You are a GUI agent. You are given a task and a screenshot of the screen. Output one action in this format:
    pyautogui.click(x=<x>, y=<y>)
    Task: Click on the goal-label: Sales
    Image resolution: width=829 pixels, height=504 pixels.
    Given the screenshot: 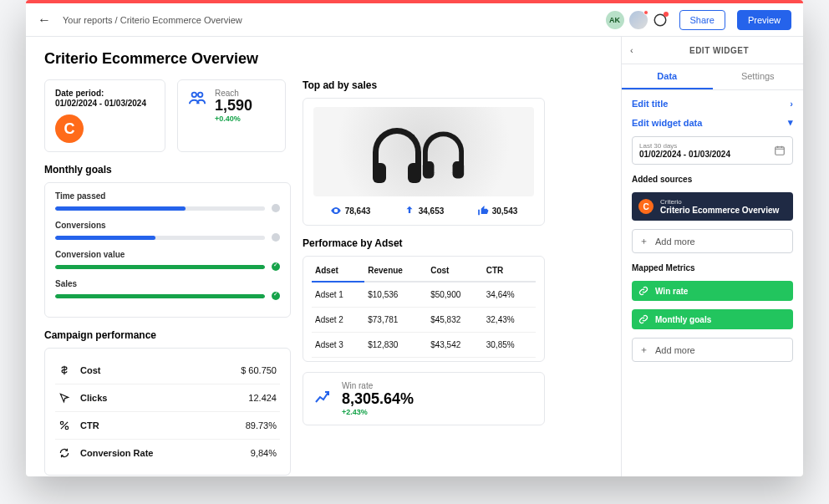 What is the action you would take?
    pyautogui.click(x=66, y=284)
    